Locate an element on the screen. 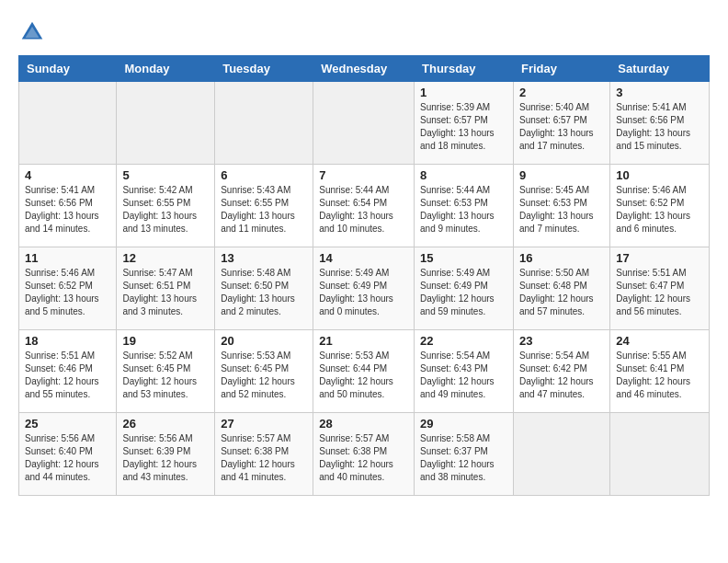 The image size is (728, 563). day-cell: 14Sunrise: 5:49 AM Sunset: 6:49 PM Dayli… is located at coordinates (364, 289).